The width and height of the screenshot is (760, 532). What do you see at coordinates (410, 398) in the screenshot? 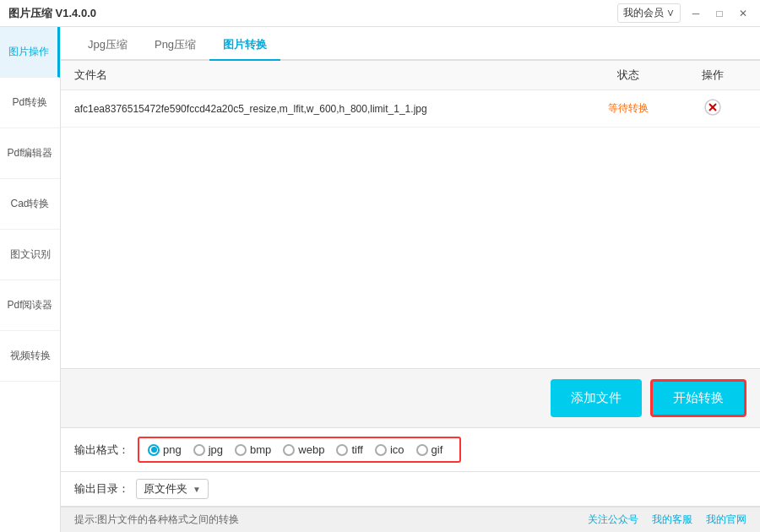
I see `action-area: 添加文件 开始转换` at bounding box center [410, 398].